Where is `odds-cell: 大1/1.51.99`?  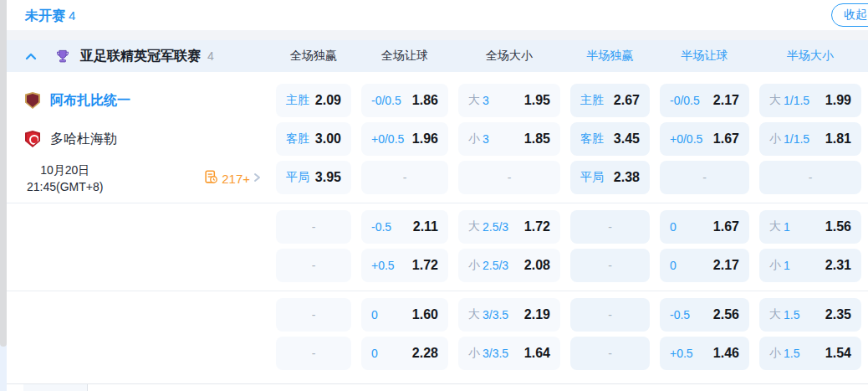
odds-cell: 大1/1.51.99 is located at coordinates (810, 100).